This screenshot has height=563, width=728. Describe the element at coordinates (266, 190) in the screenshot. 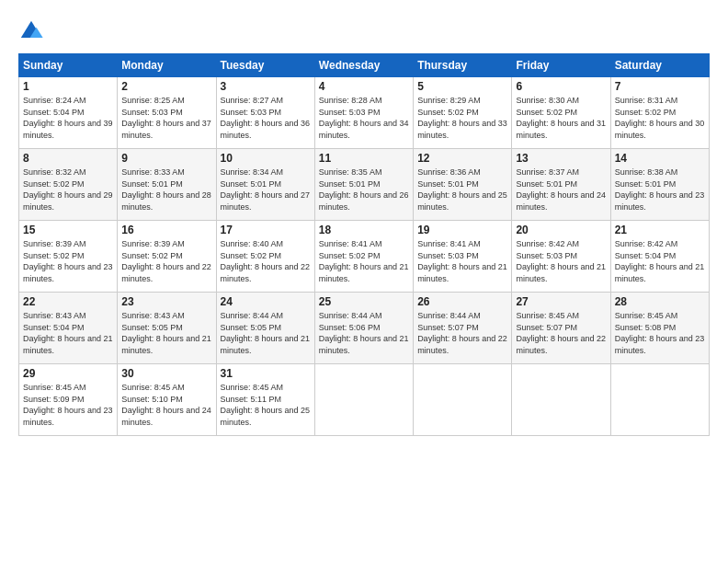

I see `day-info: Sunrise: 8:34 AMSunset: 5:01 PMDaylight:…` at that location.